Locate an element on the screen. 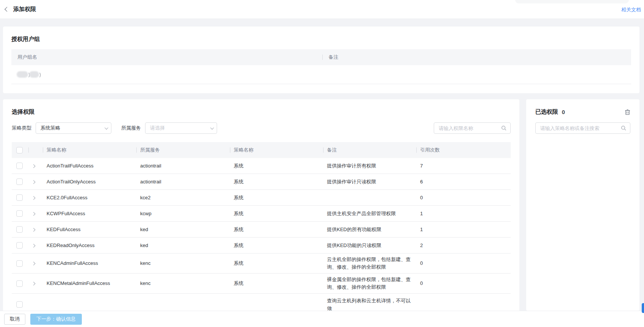  select-all-checkbox is located at coordinates (20, 150).